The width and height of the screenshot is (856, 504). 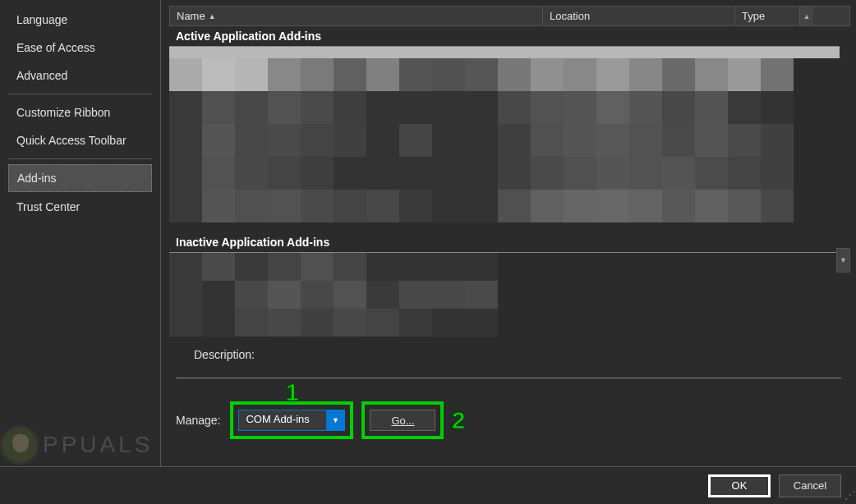 What do you see at coordinates (81, 207) in the screenshot?
I see `sidebar-item-trust-center: Trust Center` at bounding box center [81, 207].